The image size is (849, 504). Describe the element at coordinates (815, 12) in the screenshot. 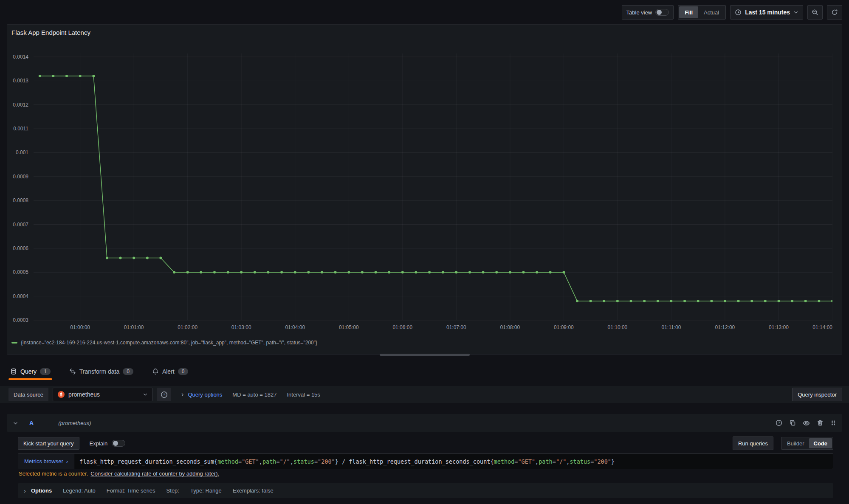

I see `zoom-out-icon` at that location.